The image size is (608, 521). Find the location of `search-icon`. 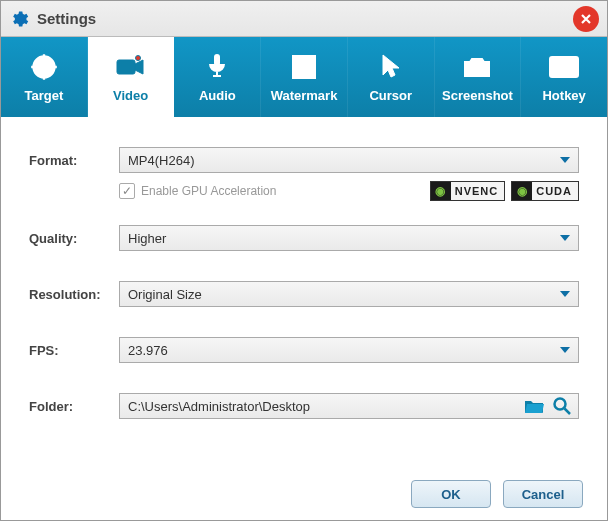

search-icon is located at coordinates (562, 406).